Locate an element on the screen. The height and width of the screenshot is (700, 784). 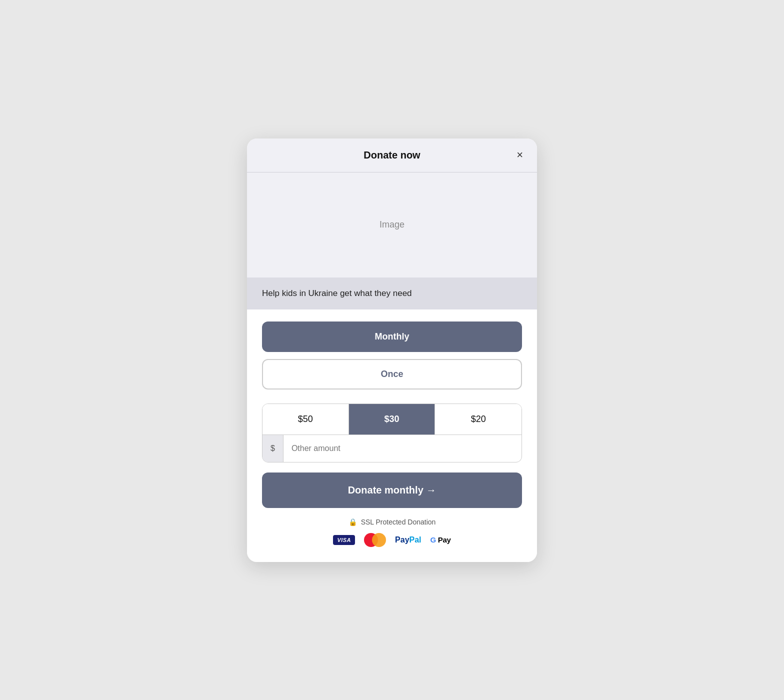
gpay-pay: Pay is located at coordinates (444, 540).